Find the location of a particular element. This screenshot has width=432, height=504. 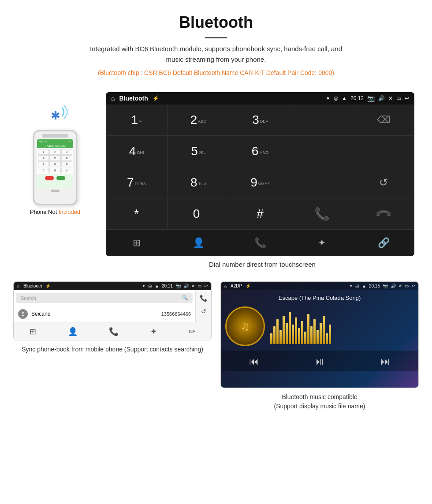

music-controls: ⏮ ⏯ ⏭ is located at coordinates (320, 361).